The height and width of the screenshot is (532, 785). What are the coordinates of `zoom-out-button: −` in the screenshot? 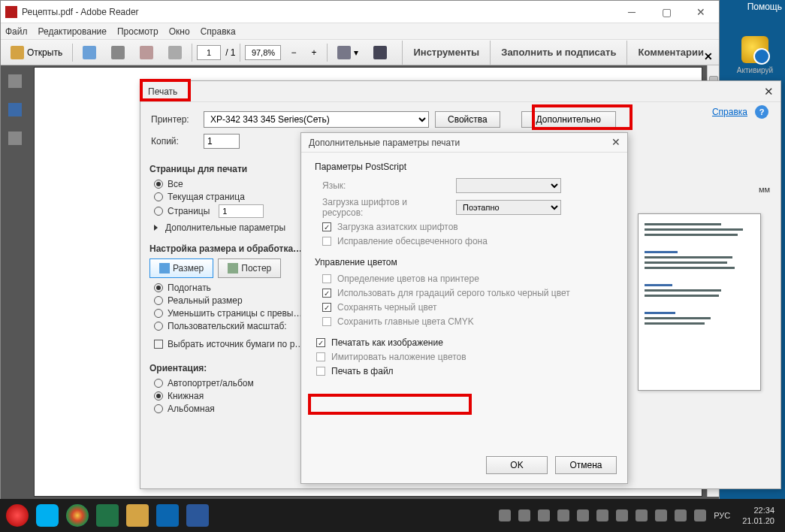 It's located at (293, 53).